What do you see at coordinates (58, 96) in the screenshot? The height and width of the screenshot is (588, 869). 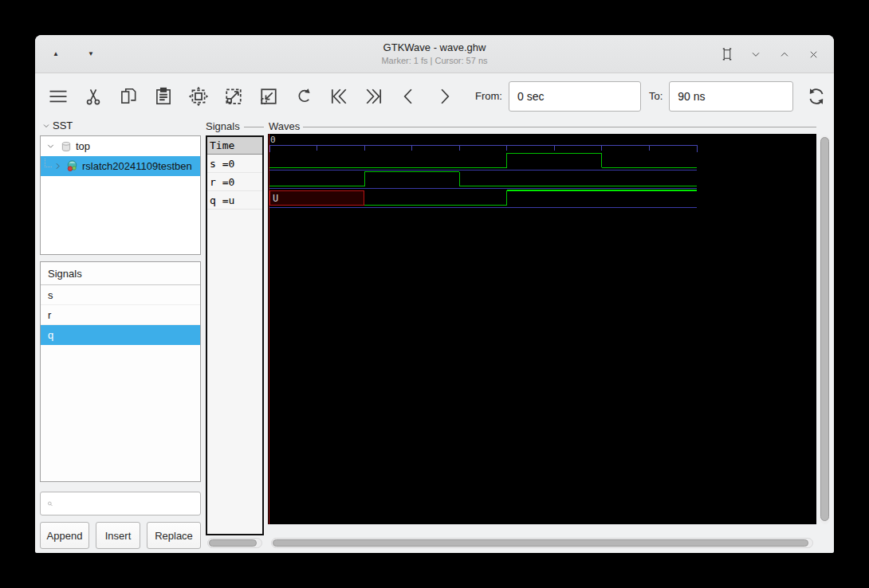 I see `hamburger-menu-icon` at bounding box center [58, 96].